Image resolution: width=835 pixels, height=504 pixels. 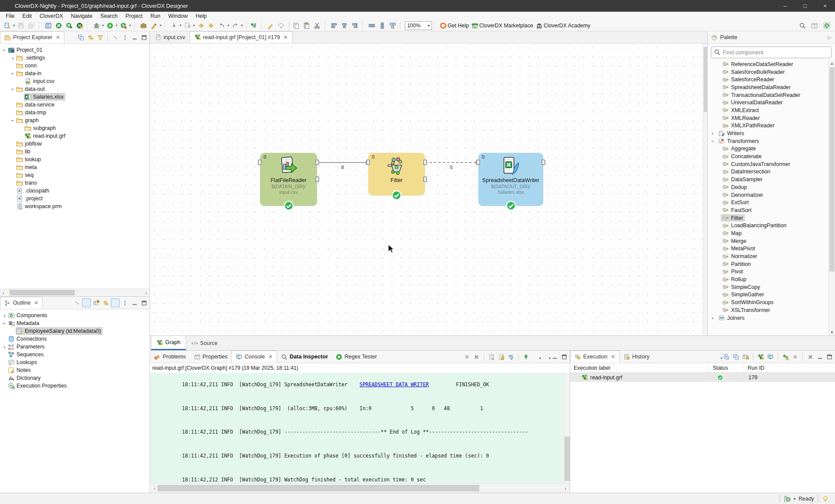 I want to click on maximize-icon: ▾, so click(x=144, y=303).